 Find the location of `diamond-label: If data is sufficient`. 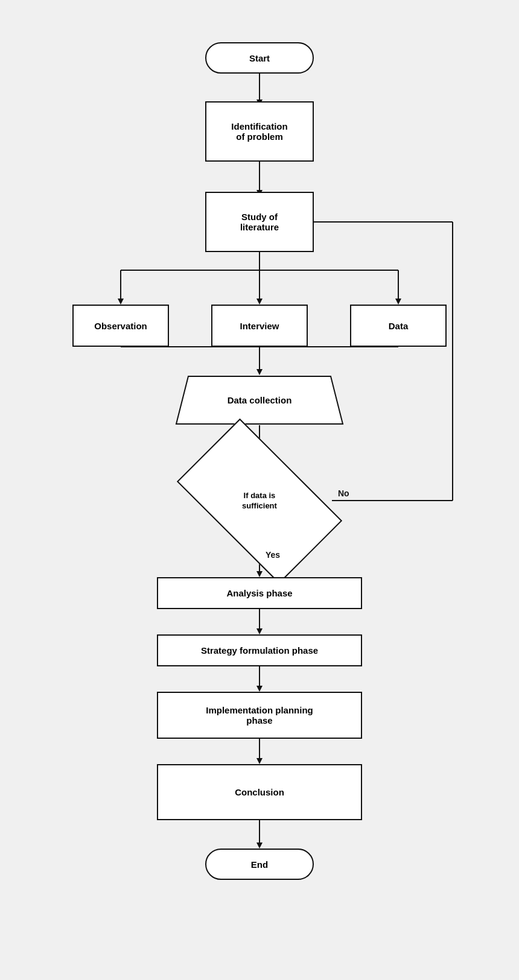

diamond-label: If data is sufficient is located at coordinates (260, 501).